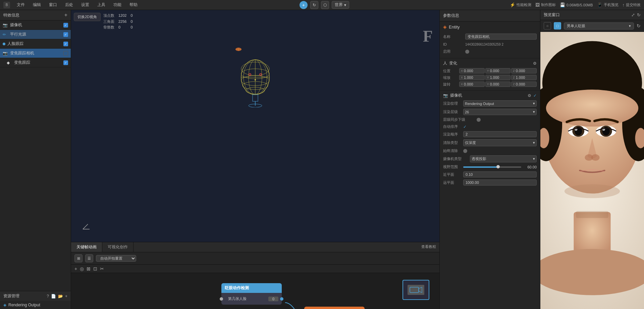  I want to click on sidebar-item-camera: 📷 摄像机 ✓, so click(36, 25).